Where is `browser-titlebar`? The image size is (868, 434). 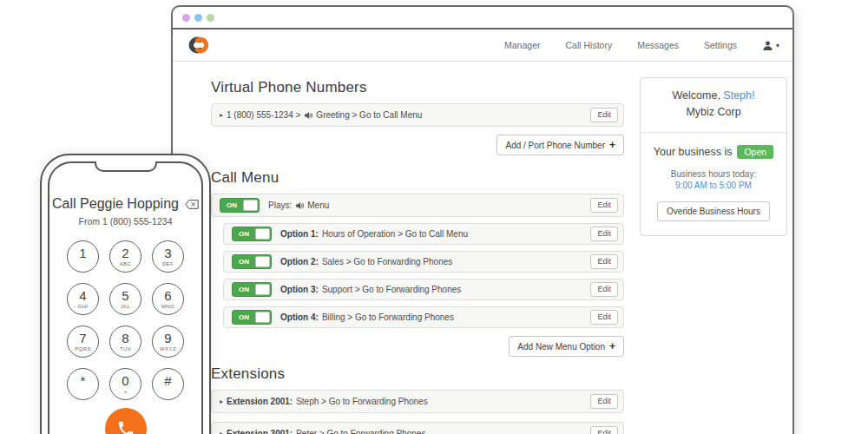
browser-titlebar is located at coordinates (483, 18).